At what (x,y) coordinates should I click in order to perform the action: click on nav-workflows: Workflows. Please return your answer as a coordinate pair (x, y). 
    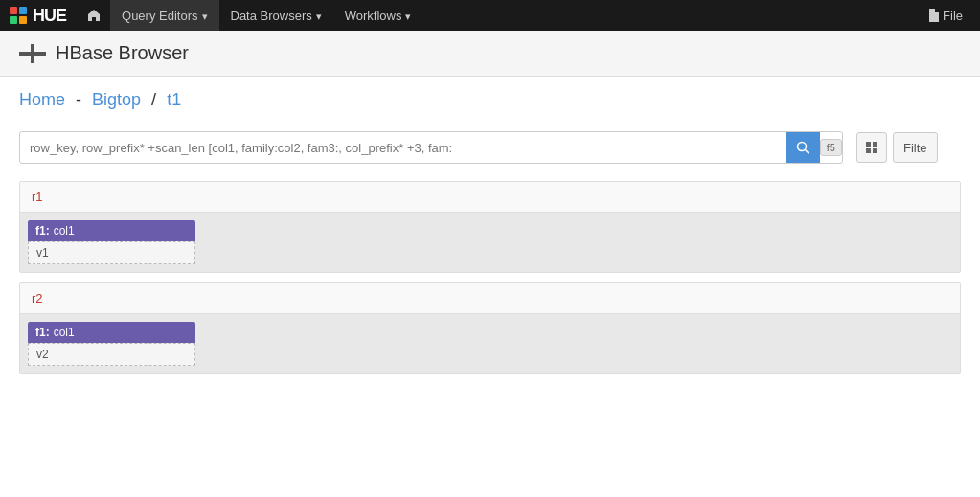
    Looking at the image, I should click on (378, 15).